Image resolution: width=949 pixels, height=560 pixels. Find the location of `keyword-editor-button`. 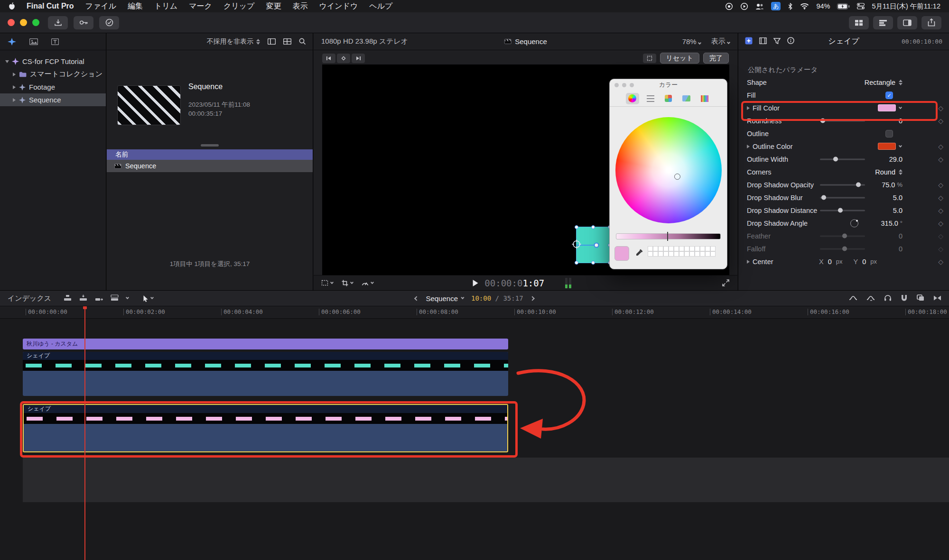

keyword-editor-button is located at coordinates (84, 23).